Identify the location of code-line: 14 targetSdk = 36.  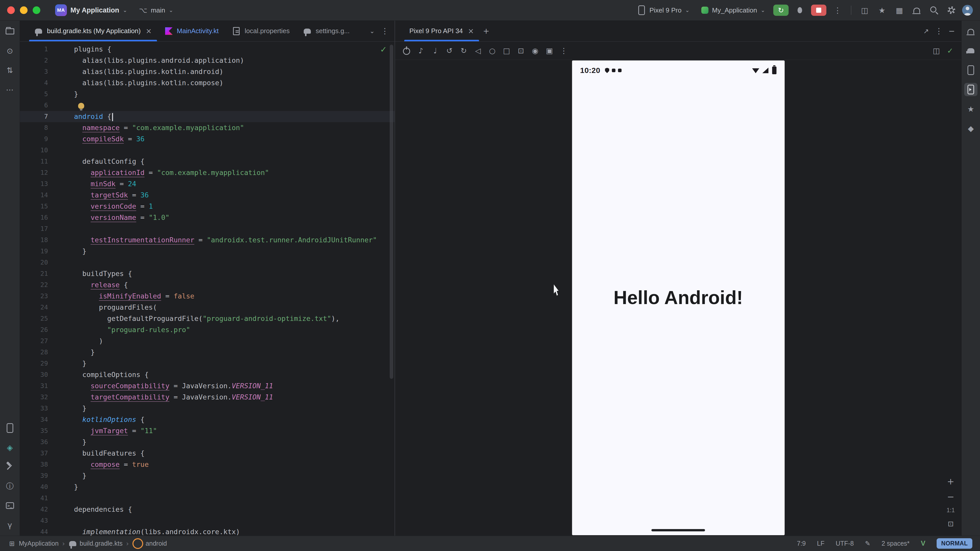
(207, 195).